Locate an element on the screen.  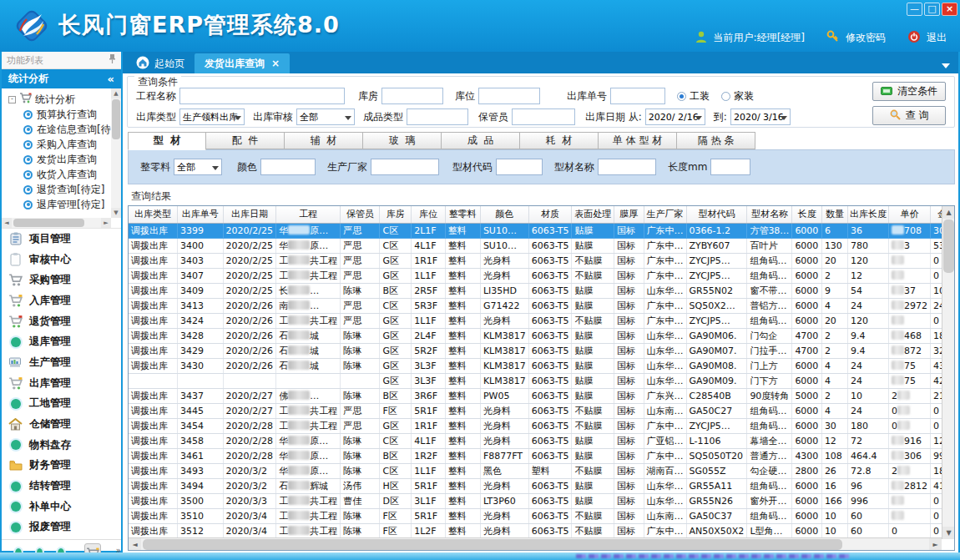
column-header: 工程 is located at coordinates (309, 214).